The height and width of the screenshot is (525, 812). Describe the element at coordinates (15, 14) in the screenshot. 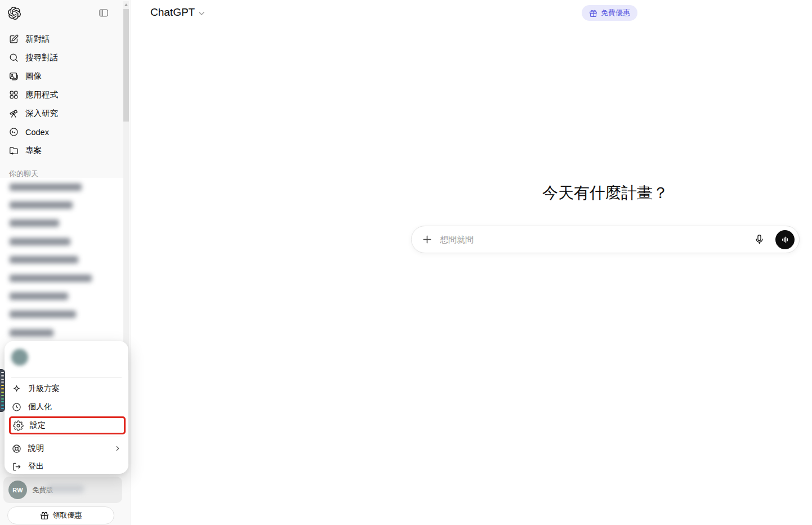

I see `openai-logo-icon` at that location.